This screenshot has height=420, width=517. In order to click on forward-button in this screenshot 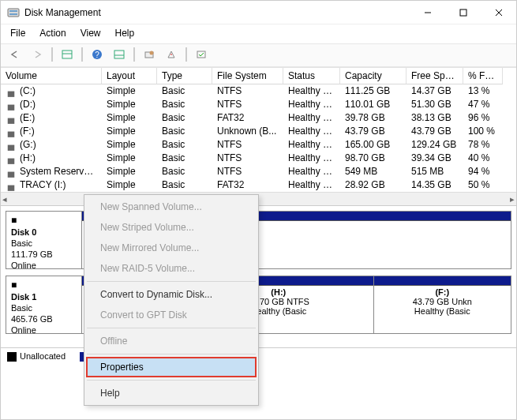, I will do `click(37, 54)`.